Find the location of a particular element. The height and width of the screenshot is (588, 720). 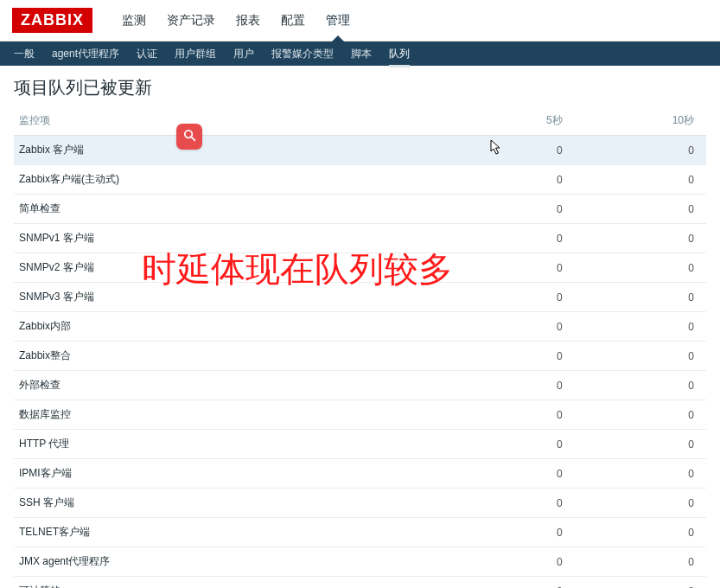

top-nav: ZABBIX 监测 资产记录 报表 配置 管理 is located at coordinates (360, 21).